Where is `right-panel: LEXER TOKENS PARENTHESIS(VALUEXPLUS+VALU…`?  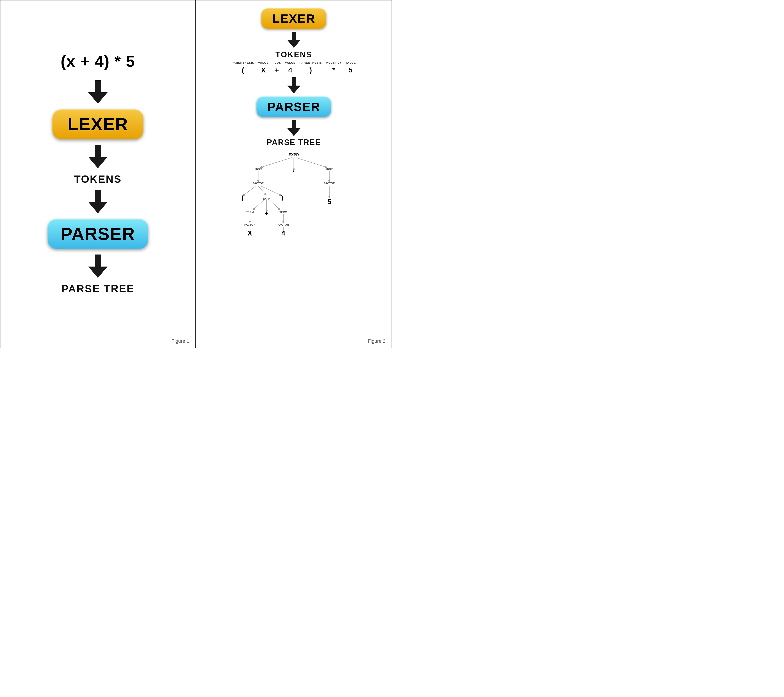 right-panel: LEXER TOKENS PARENTHESIS(VALUEXPLUS+VALU… is located at coordinates (294, 174).